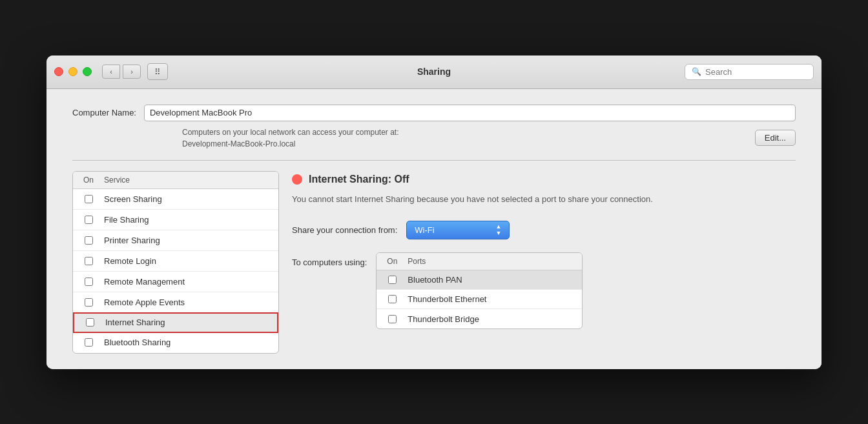 Image resolution: width=868 pixels, height=424 pixels. I want to click on close-button, so click(59, 72).